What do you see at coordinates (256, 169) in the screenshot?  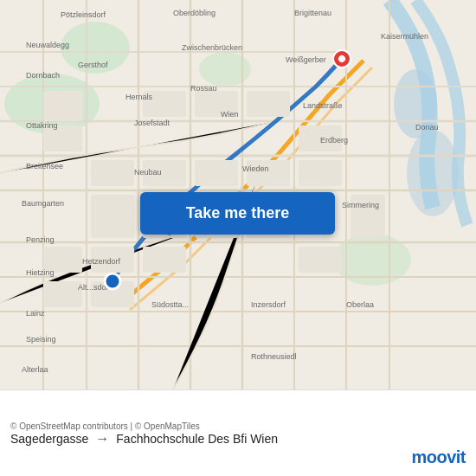 I see `svg-text: Wieden` at bounding box center [256, 169].